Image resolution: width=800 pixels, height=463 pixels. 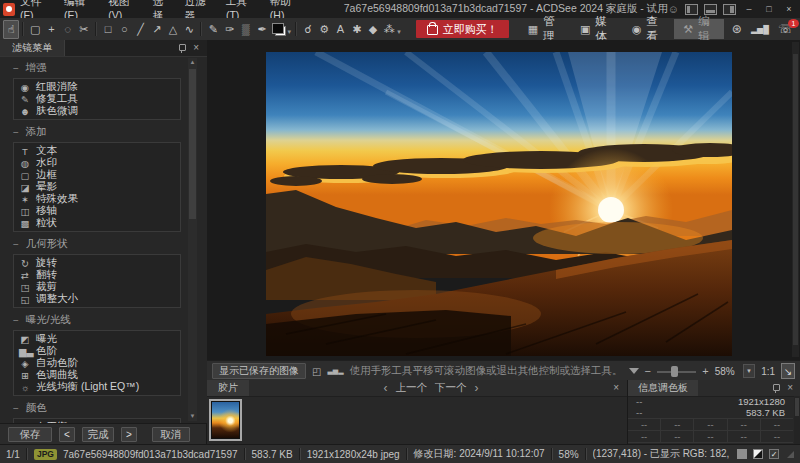 I want to click on app-logo-icon, so click(x=9, y=10).